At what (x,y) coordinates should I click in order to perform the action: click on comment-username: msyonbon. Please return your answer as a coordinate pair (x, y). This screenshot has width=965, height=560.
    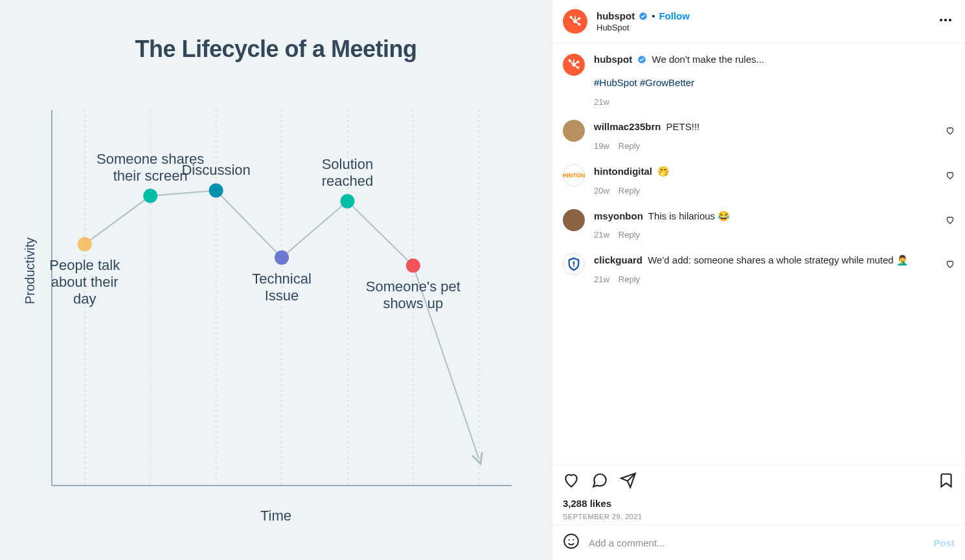
    Looking at the image, I should click on (619, 216).